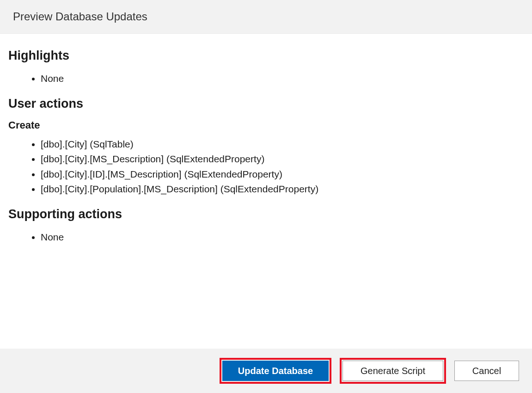 Image resolution: width=532 pixels, height=393 pixels. I want to click on highlights-list: None, so click(266, 79).